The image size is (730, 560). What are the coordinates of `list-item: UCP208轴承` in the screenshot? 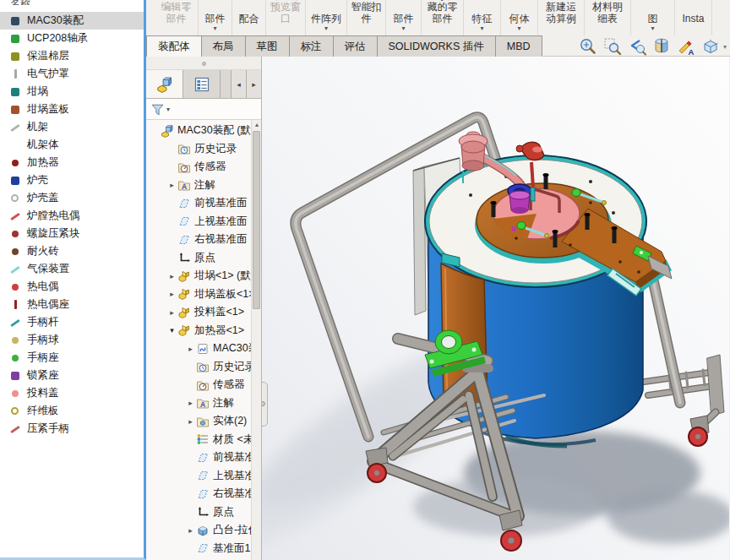 It's located at (72, 39).